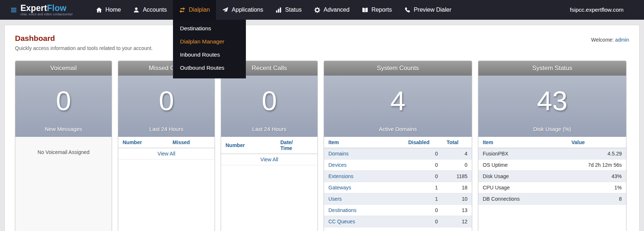  I want to click on table-row: Disk Usage 43%, so click(552, 177).